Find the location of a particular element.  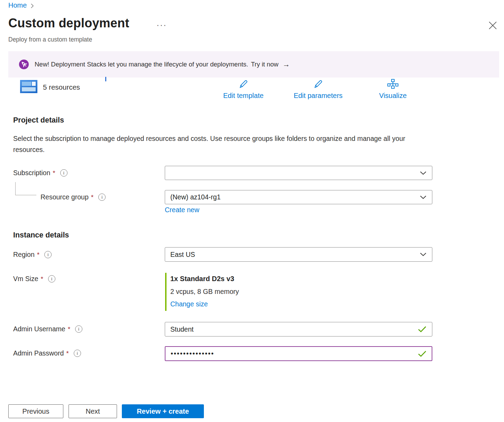

region-select: East US is located at coordinates (298, 254).